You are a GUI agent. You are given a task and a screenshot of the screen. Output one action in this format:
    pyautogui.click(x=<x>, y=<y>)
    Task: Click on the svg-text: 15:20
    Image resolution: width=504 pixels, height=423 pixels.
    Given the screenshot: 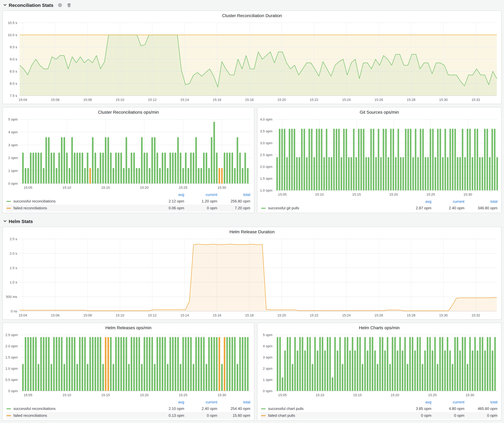 What is the action you would take?
    pyautogui.click(x=282, y=315)
    